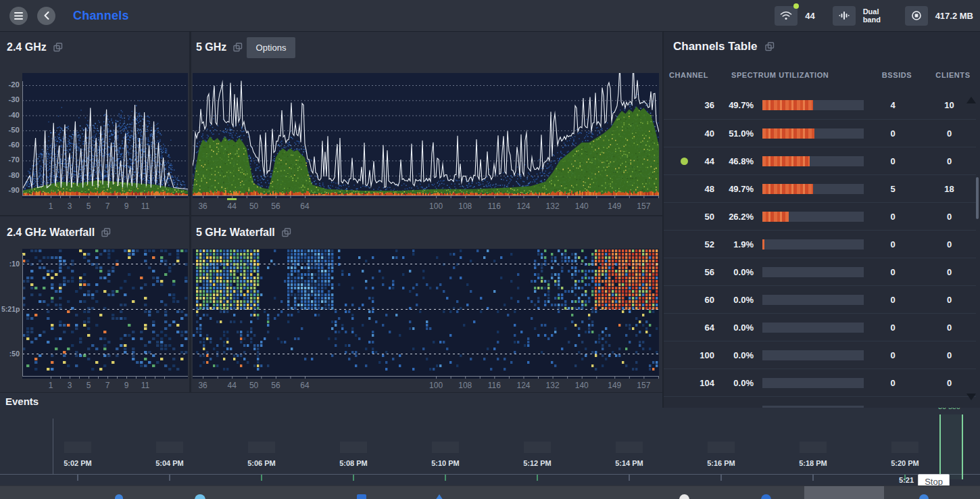 Image resolution: width=980 pixels, height=499 pixels. Describe the element at coordinates (331, 216) in the screenshot. I see `section-divider` at that location.